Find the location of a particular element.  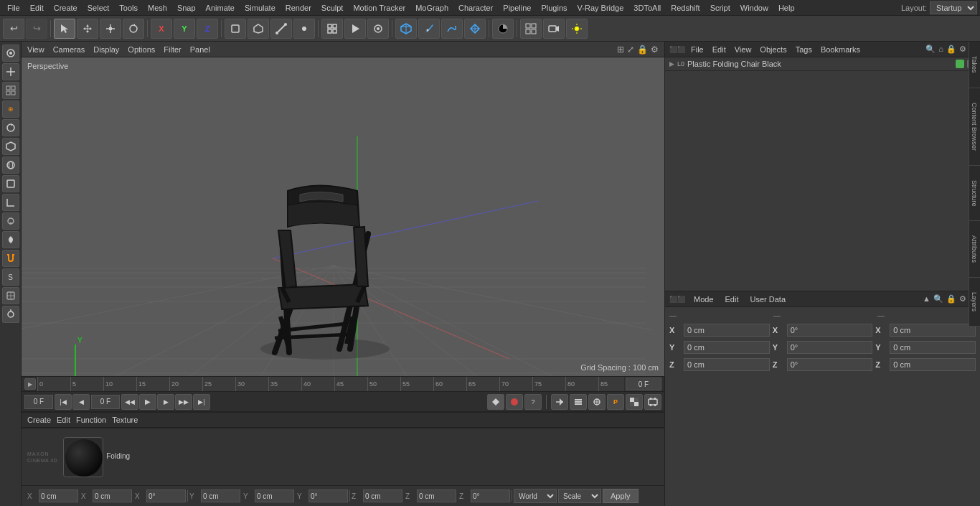

sidebar-box-btn is located at coordinates (11, 184).